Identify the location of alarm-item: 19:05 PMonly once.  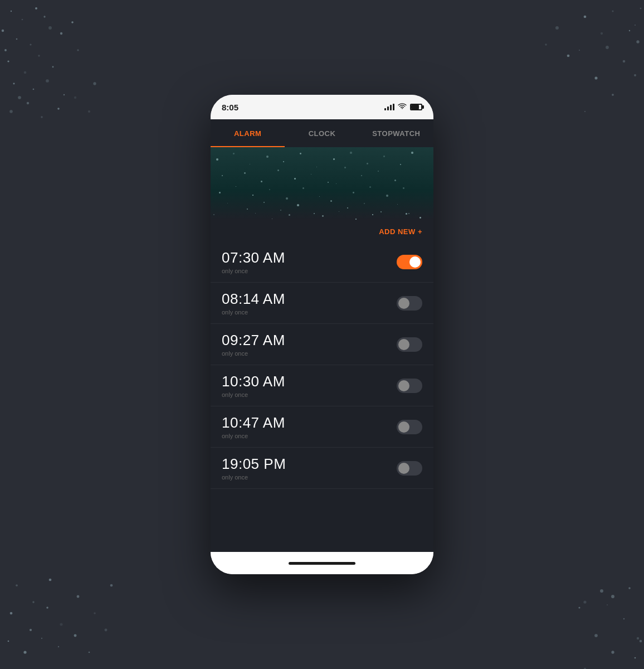
(322, 468).